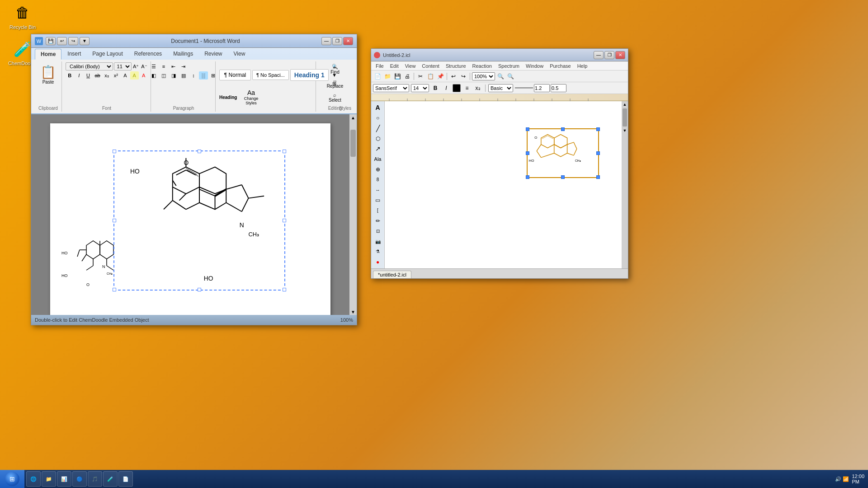 This screenshot has width=868, height=488. What do you see at coordinates (378, 180) in the screenshot?
I see `cd-number-tool: 8` at bounding box center [378, 180].